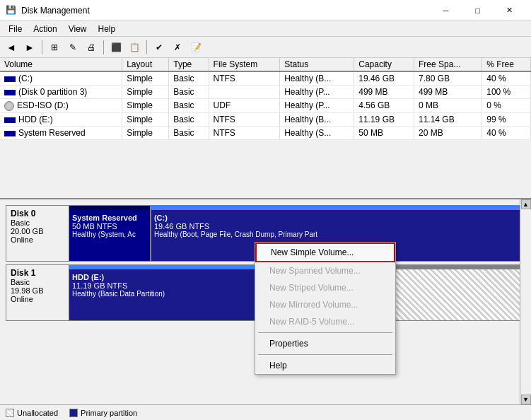 This screenshot has width=531, height=420. Describe the element at coordinates (338, 218) in the screenshot. I see `seg-label: (C:)` at that location.